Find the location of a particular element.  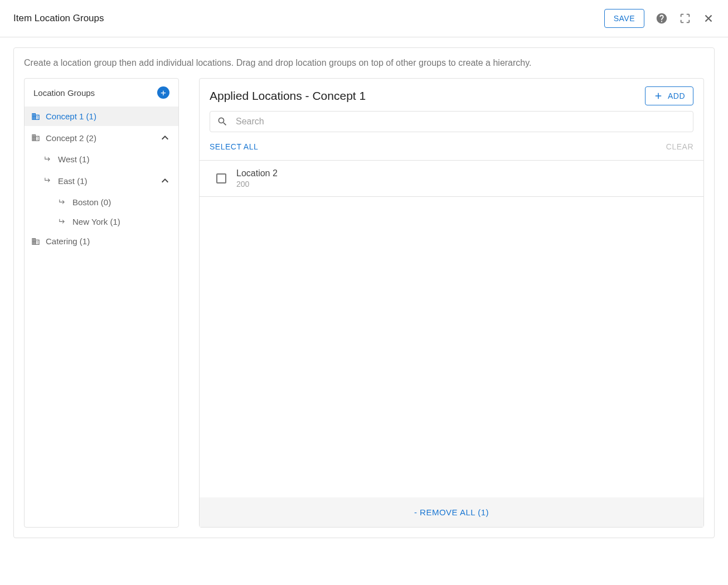

page-header: Item Location Groups SAVE is located at coordinates (364, 19).